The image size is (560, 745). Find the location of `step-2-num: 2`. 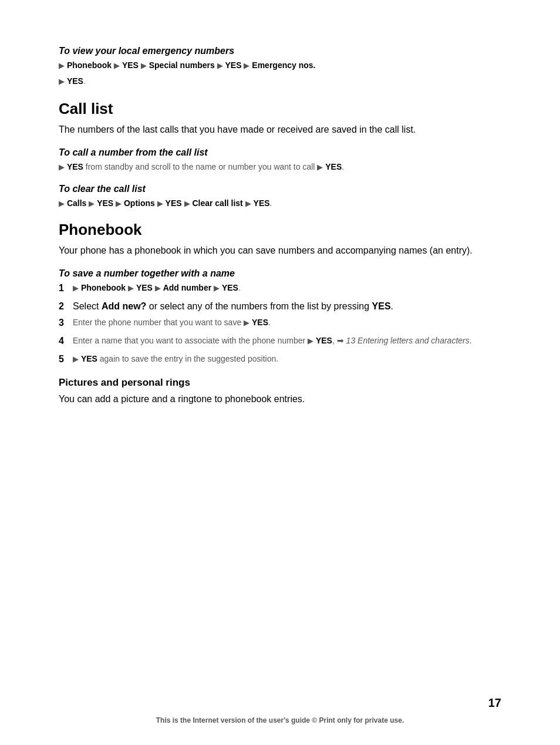

step-2-num: 2 is located at coordinates (66, 306).